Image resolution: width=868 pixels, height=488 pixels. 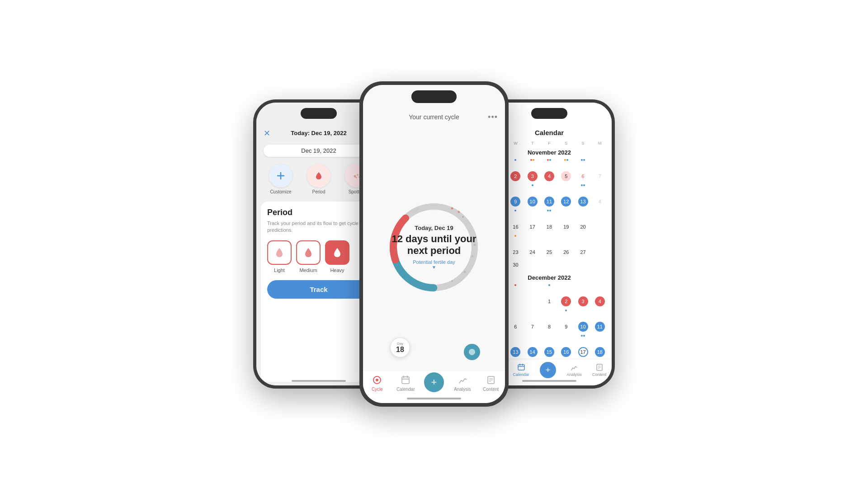 I want to click on flow-option-medium: Medium, so click(x=308, y=257).